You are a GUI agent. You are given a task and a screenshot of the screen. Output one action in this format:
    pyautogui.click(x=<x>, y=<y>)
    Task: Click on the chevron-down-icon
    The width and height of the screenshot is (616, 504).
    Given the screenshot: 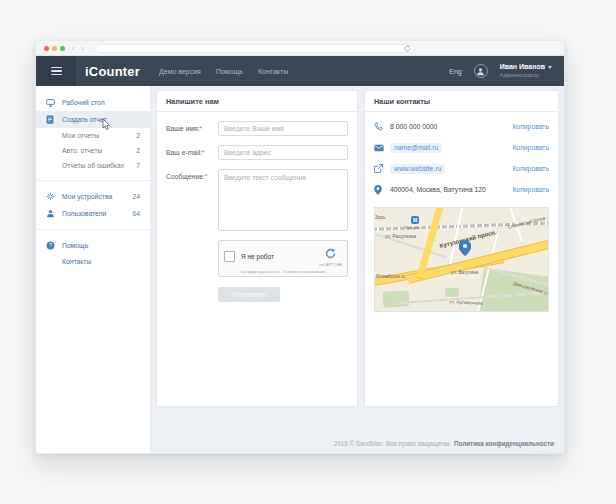 What is the action you would take?
    pyautogui.click(x=550, y=68)
    